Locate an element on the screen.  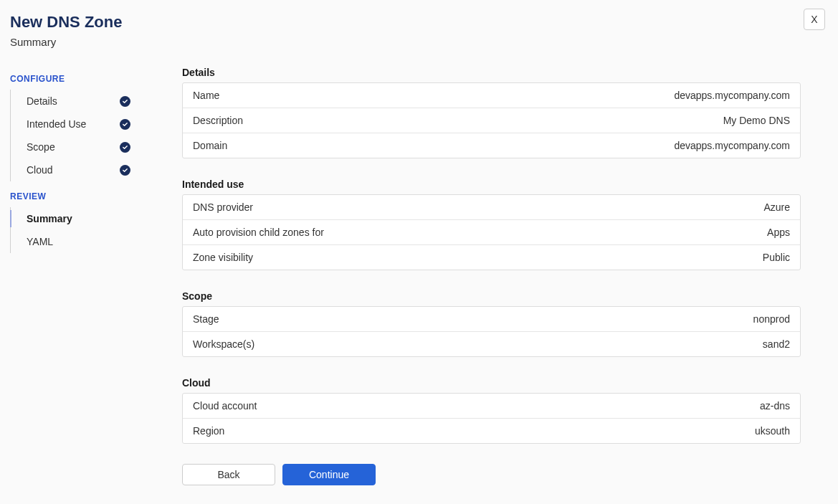
row-value: az-dns is located at coordinates (775, 406).